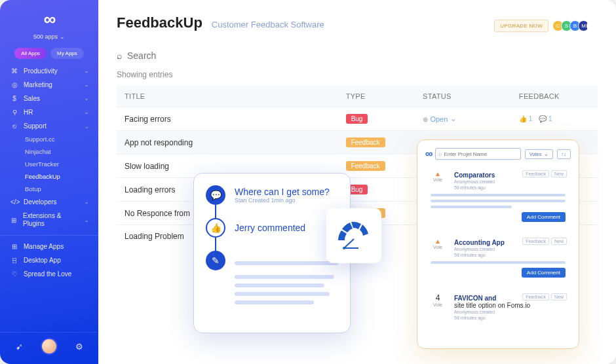  I want to click on nav-productivity: ⌘Productivity⌄, so click(49, 71).